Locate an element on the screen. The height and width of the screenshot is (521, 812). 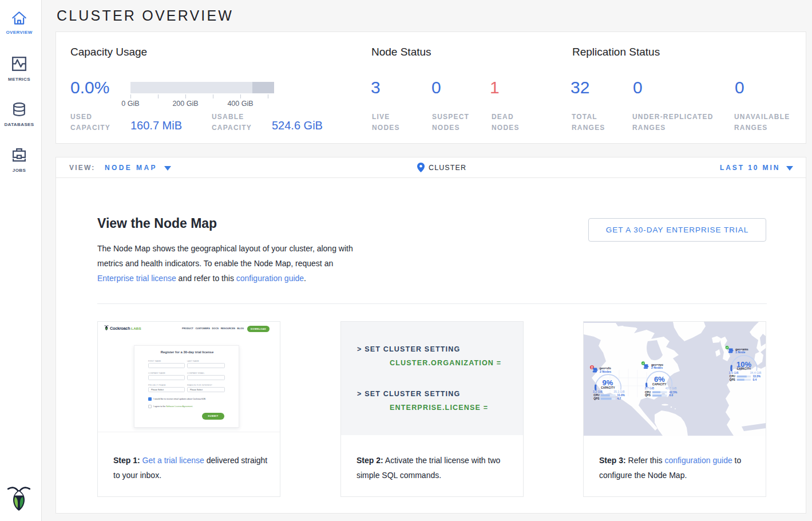
svg-text: 1 Node is located at coordinates (740, 352).